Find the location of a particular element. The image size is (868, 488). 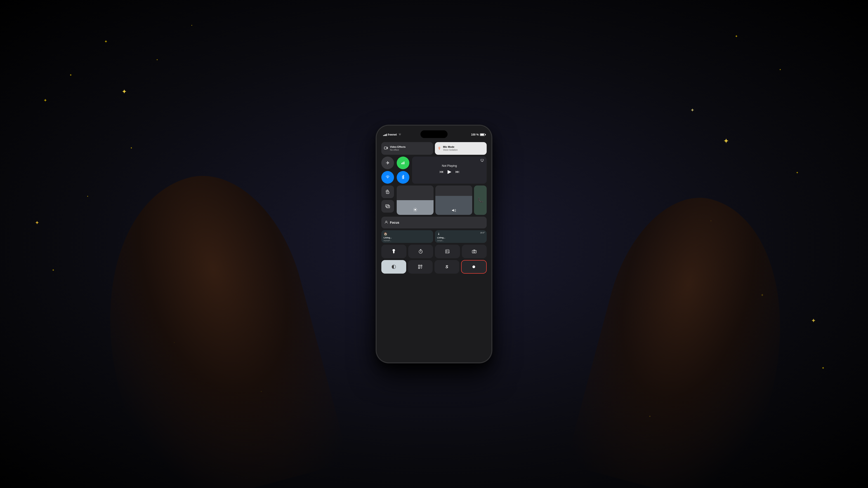

home-tile-2-icon: 🌡 is located at coordinates (461, 234).